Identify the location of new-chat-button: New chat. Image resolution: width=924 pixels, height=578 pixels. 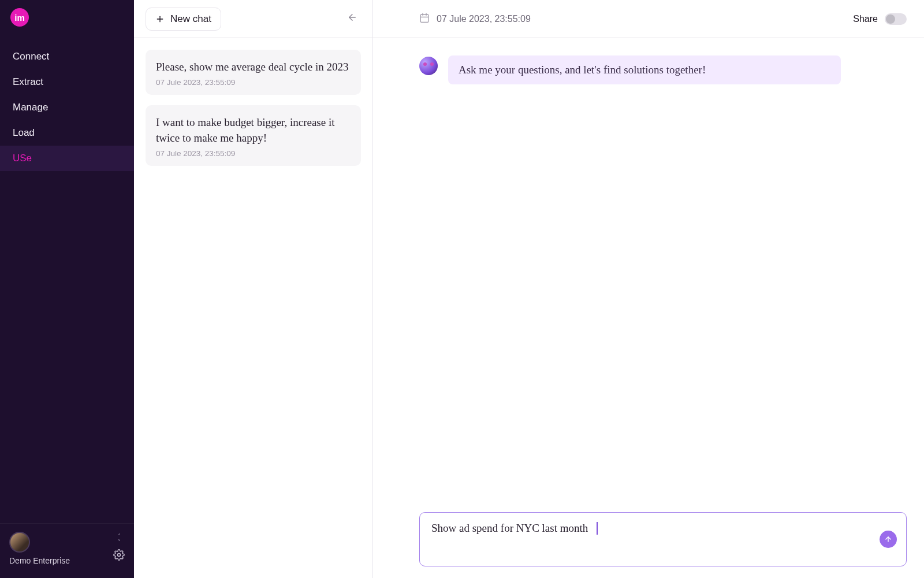
(184, 19).